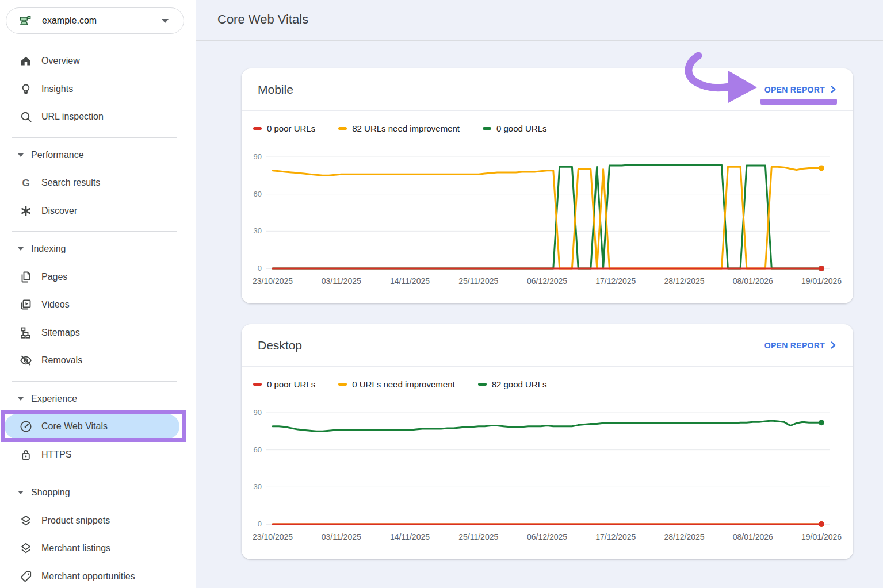  What do you see at coordinates (548, 345) in the screenshot?
I see `desktop-card-header: Desktop OPEN REPORT` at bounding box center [548, 345].